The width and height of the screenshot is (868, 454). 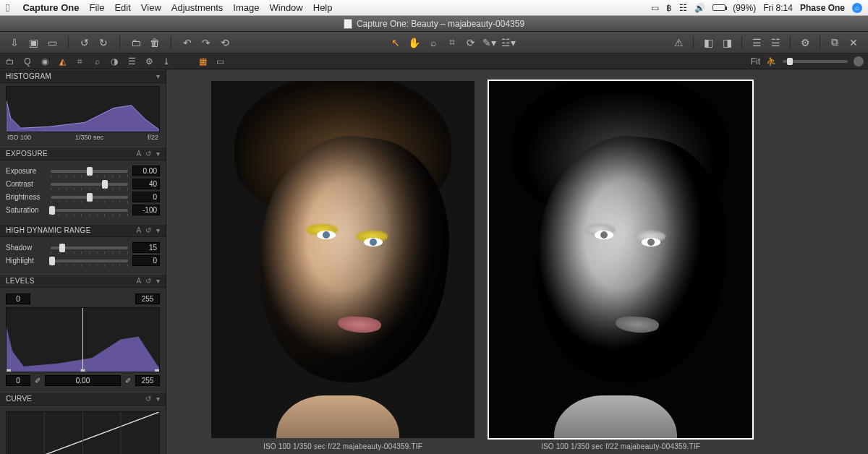 What do you see at coordinates (52, 43) in the screenshot?
I see `live-button: ▭` at bounding box center [52, 43].